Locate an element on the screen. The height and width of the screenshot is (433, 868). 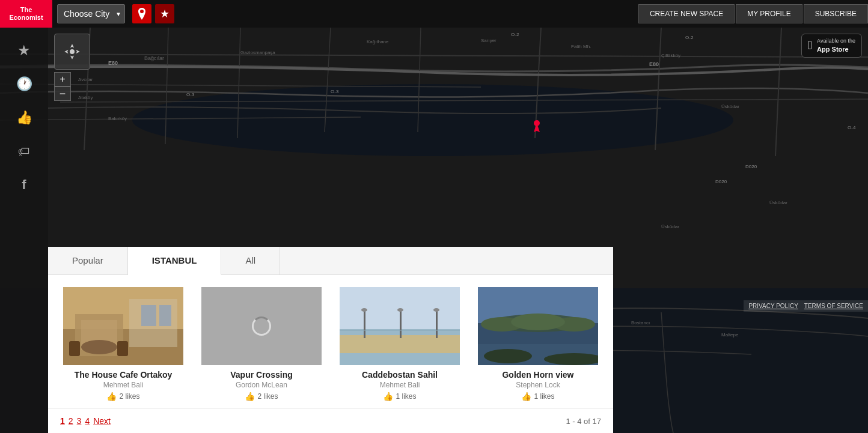
store-text: Available on the App Store is located at coordinates (836, 46).